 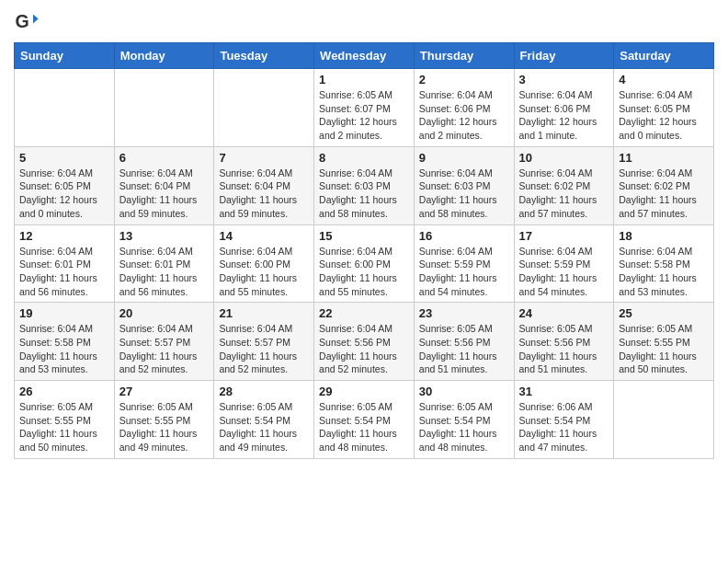 I want to click on day-cell: 6Sunrise: 6:04 AM Sunset: 6:04 PM Daylig…, so click(x=164, y=186).